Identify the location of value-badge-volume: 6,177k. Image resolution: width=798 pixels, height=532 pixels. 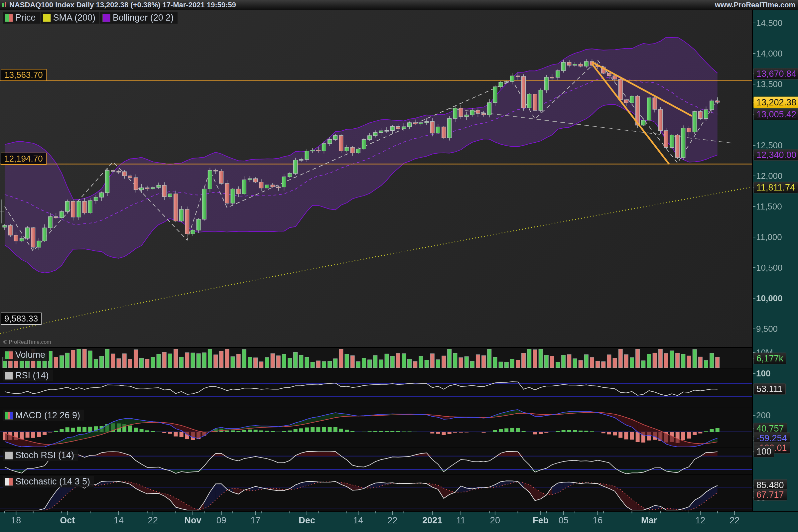
(770, 358).